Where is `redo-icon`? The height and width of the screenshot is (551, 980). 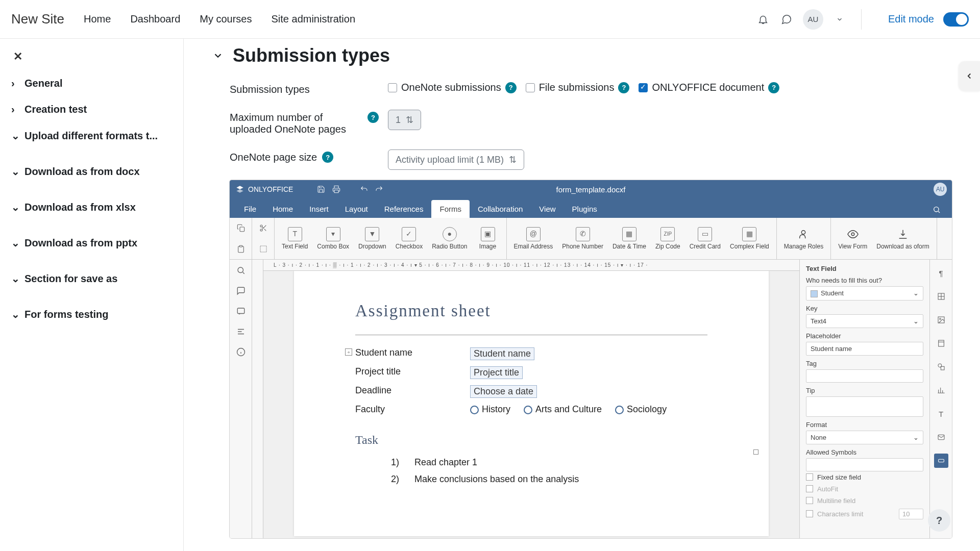 redo-icon is located at coordinates (379, 189).